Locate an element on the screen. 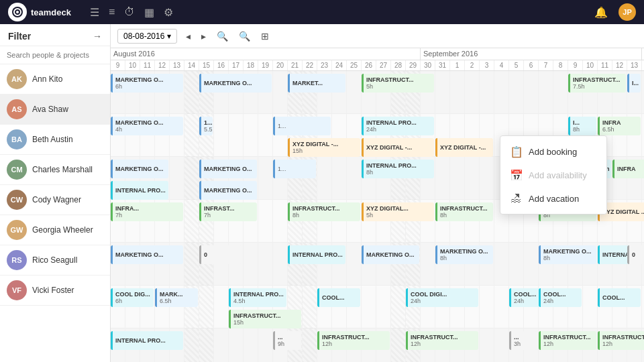 The width and height of the screenshot is (644, 362). booking-block: INFRASTRUCT...7.5h is located at coordinates (597, 83).